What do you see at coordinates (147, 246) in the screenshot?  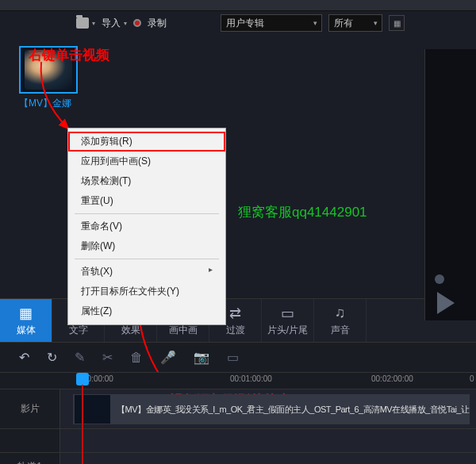 I see `menu-delete: 删除(W)` at bounding box center [147, 246].